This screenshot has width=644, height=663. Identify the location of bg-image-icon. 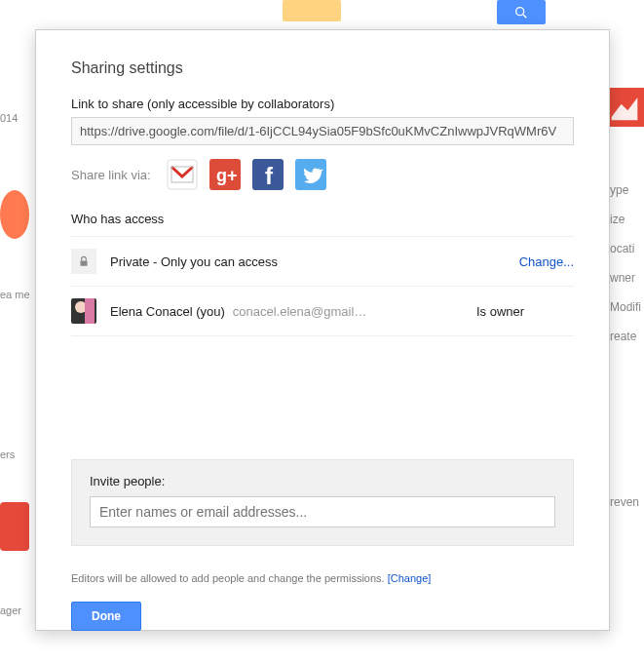
(625, 107).